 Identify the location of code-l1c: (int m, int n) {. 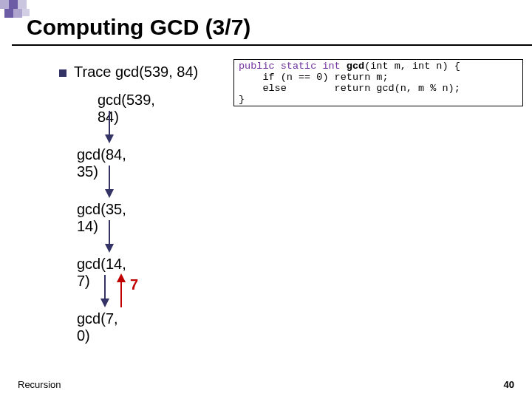
(412, 66).